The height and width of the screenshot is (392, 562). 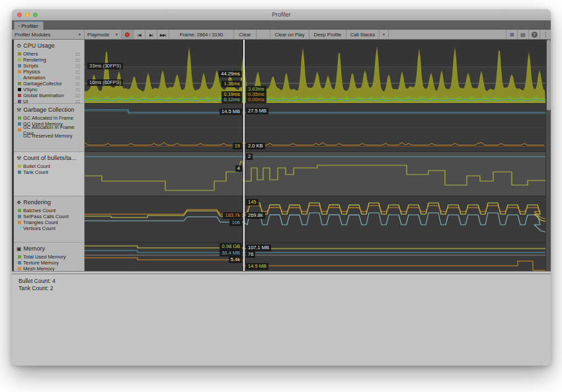 I want to click on call-stacks-toggle: Call Stacks, so click(x=363, y=34).